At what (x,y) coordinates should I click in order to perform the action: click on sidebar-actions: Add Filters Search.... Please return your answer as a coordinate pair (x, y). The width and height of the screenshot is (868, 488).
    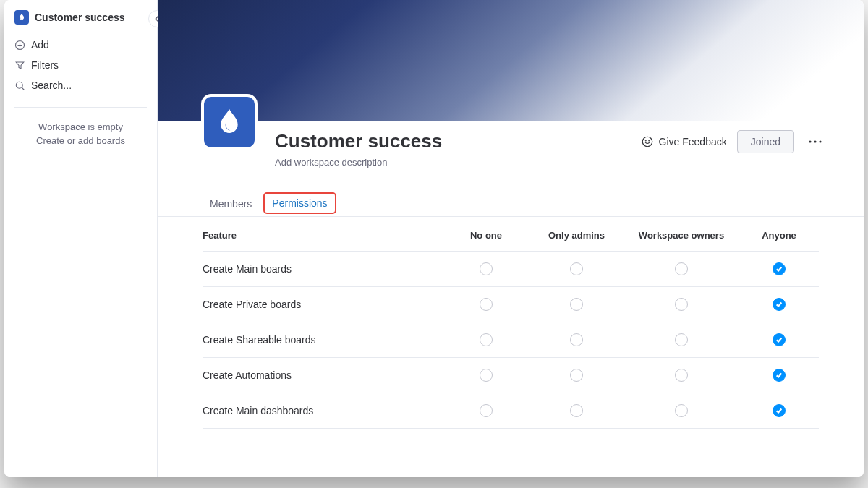
    Looking at the image, I should click on (81, 68).